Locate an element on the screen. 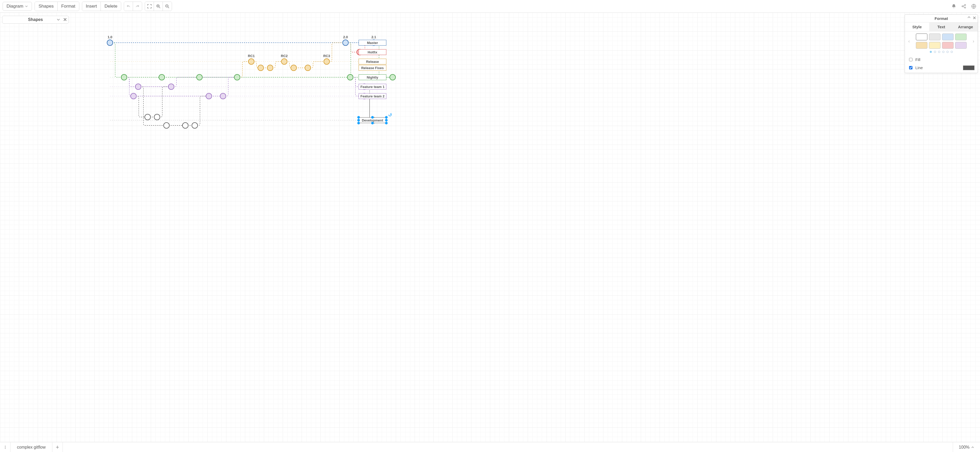 The image size is (980, 452). zoom-indicator: 100% is located at coordinates (966, 447).